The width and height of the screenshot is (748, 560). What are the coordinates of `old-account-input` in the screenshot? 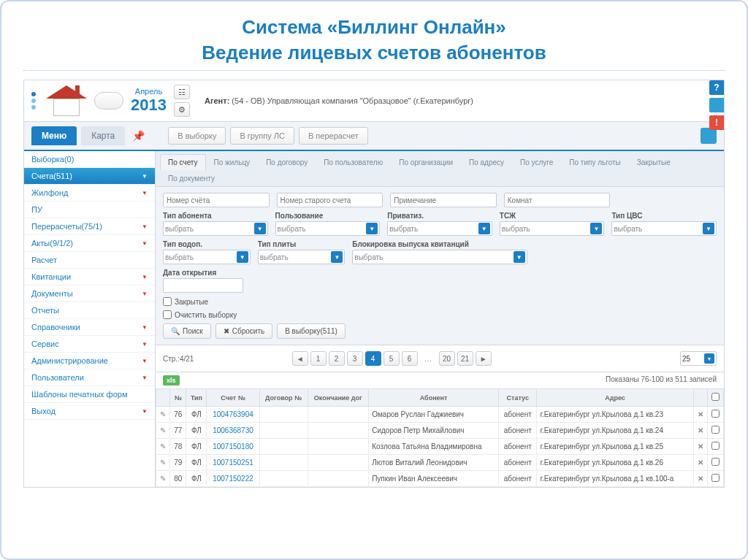 It's located at (330, 200).